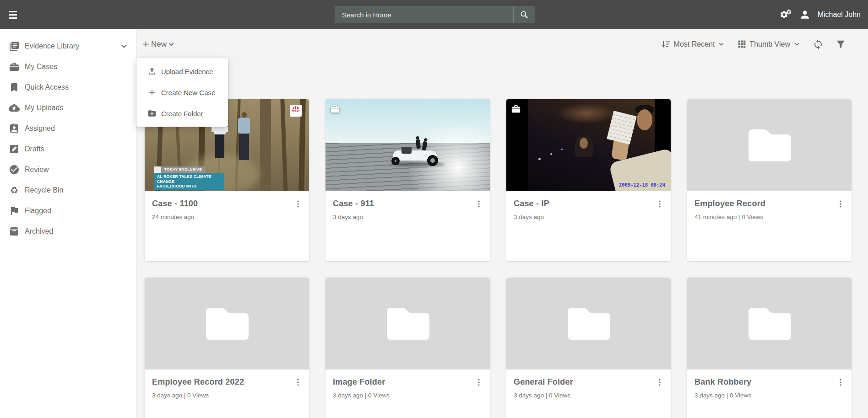  What do you see at coordinates (182, 92) in the screenshot?
I see `new-dropdown-menu: Upload Evidence Create New Case Create F…` at bounding box center [182, 92].